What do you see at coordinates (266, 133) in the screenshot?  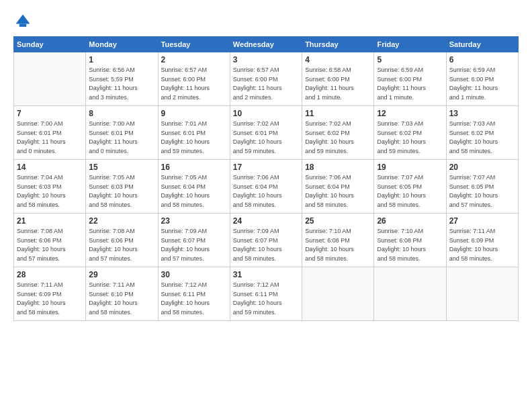 I see `calendar-week-row: 7Sunrise: 7:00 AM Sunset: 6:01 PM Daylig…` at bounding box center [266, 133].